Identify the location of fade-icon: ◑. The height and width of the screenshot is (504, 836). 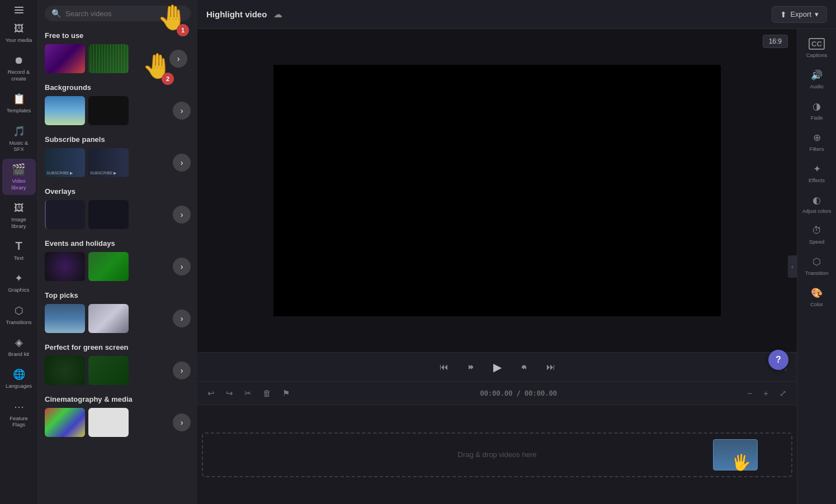
(816, 106).